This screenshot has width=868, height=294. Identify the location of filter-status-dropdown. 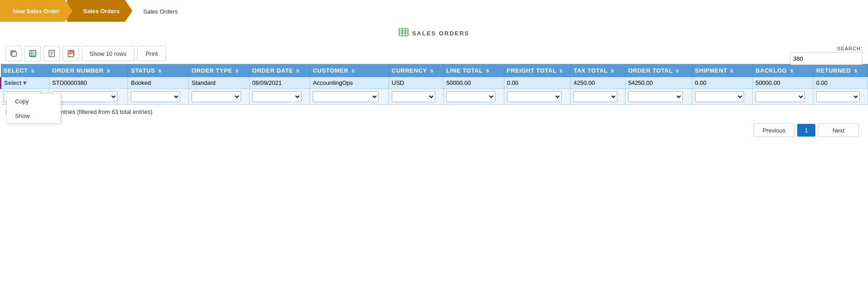
(155, 97).